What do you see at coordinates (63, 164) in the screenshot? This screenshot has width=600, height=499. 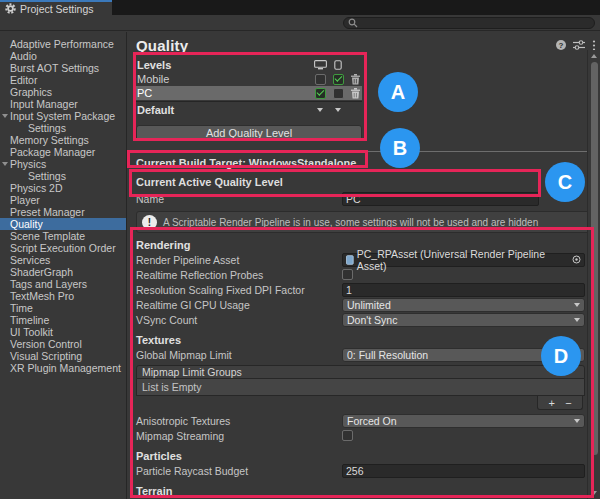 I see `sidebar-item-physics: Physics` at bounding box center [63, 164].